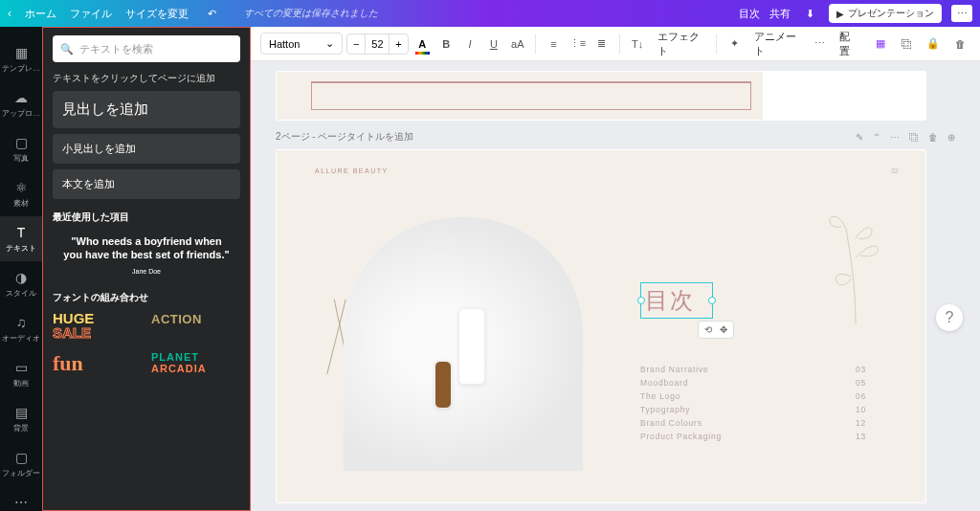 The image size is (980, 511). I want to click on rail-more: ⋯もっと見る, so click(21, 499).